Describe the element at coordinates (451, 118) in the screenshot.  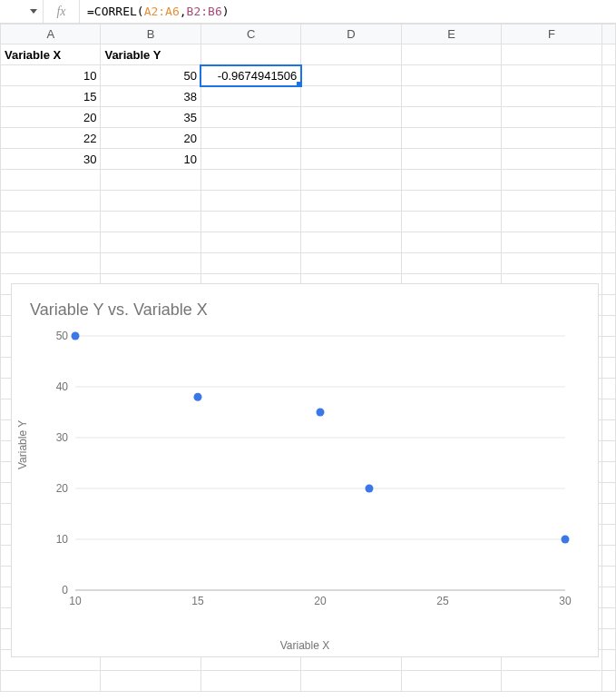
I see `cell-E4` at that location.